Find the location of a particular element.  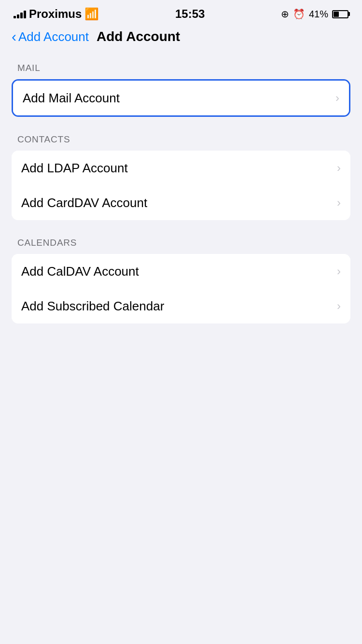

alarm-icon: ⏰ is located at coordinates (299, 14).